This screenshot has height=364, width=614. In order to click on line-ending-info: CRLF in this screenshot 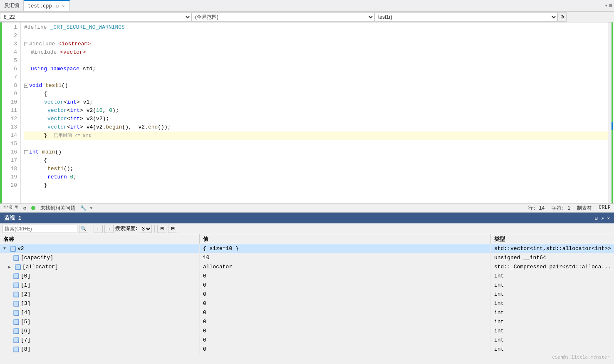, I will do `click(605, 208)`.